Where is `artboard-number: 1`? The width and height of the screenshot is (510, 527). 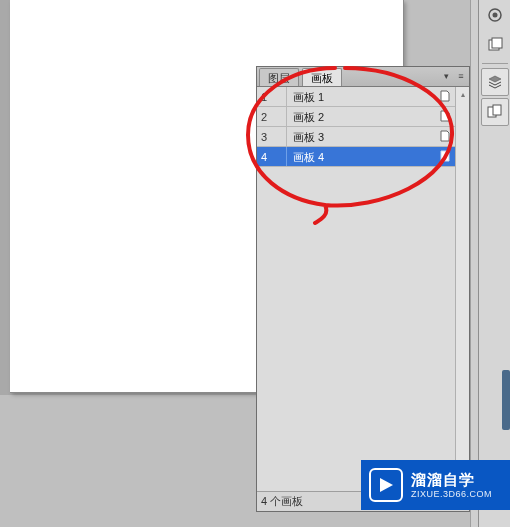
artboard-number: 1 is located at coordinates (272, 96).